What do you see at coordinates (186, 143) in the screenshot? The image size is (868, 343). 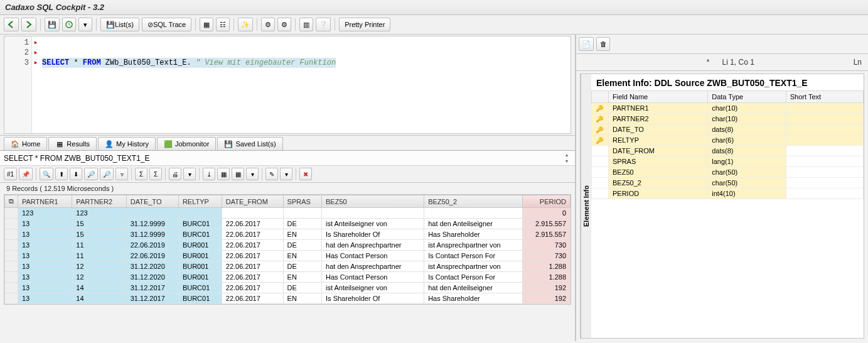 I see `tab-jobmonitor: 🟩Jobmonitor` at bounding box center [186, 143].